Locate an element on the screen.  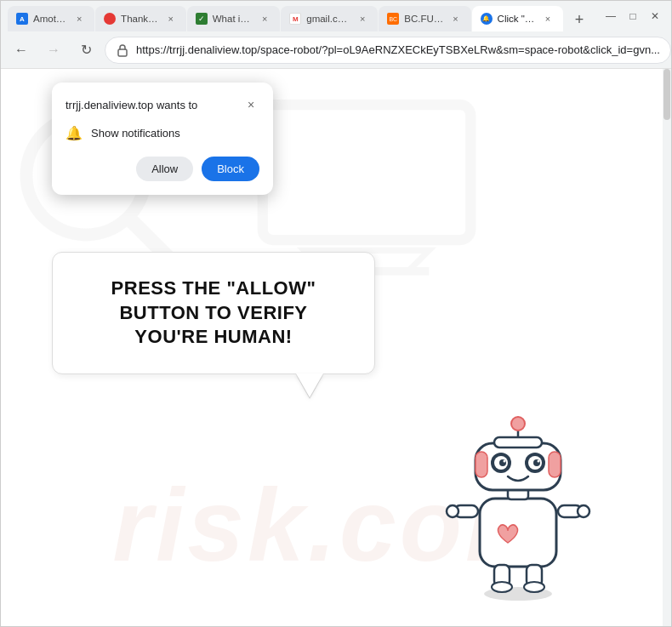
forward-button: → is located at coordinates (54, 50).